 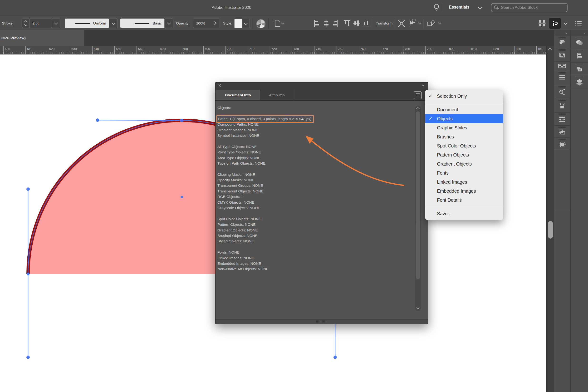 What do you see at coordinates (148, 50) in the screenshot?
I see `ruler-tick: 660` at bounding box center [148, 50].